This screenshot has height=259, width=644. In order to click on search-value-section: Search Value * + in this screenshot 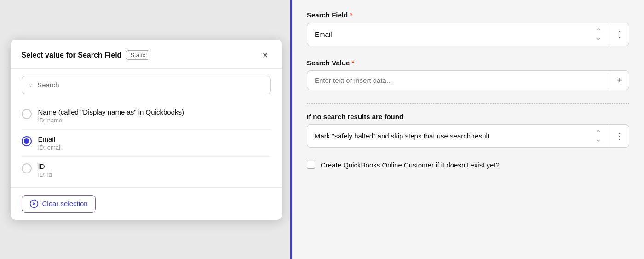, I will do `click(468, 75)`.